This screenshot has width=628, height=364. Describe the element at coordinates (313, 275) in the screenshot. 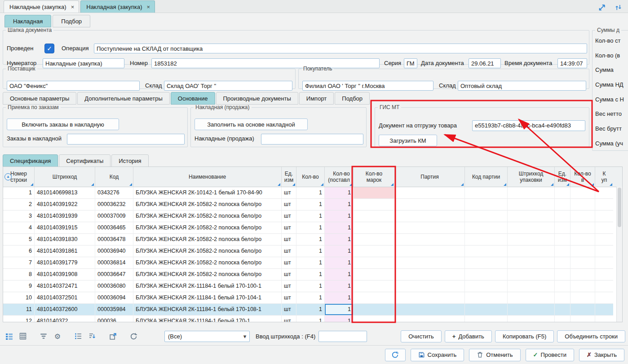

I see `table-row: 84810140391908000036647БЛУЗКА ЖЕНСКАЯ 2К…` at that location.